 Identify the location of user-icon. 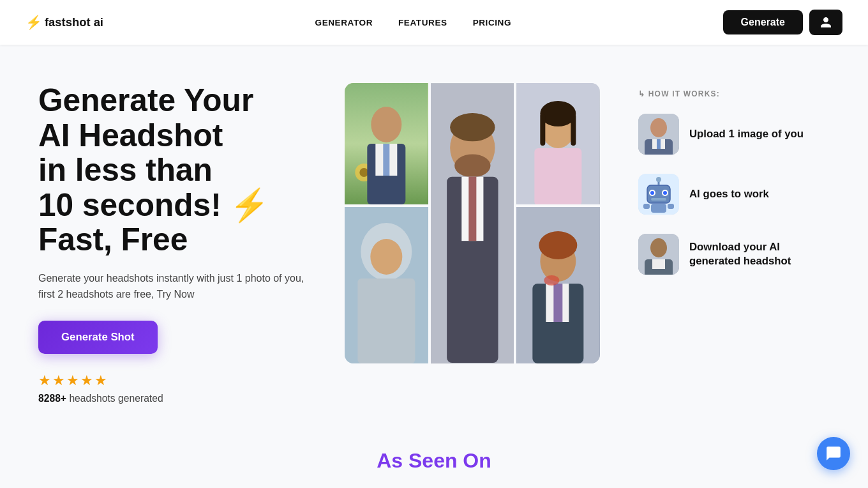
(826, 22).